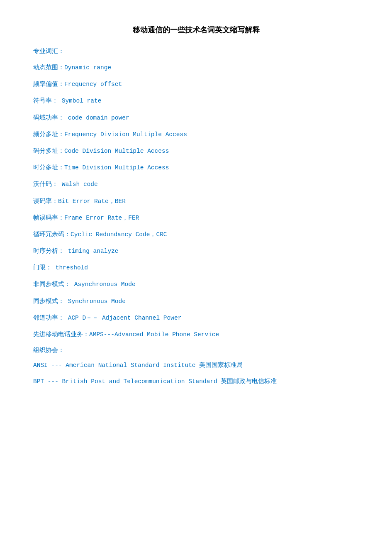 The width and height of the screenshot is (392, 555). What do you see at coordinates (52, 234) in the screenshot?
I see `term-chinese: 循环冗余码：` at bounding box center [52, 234].